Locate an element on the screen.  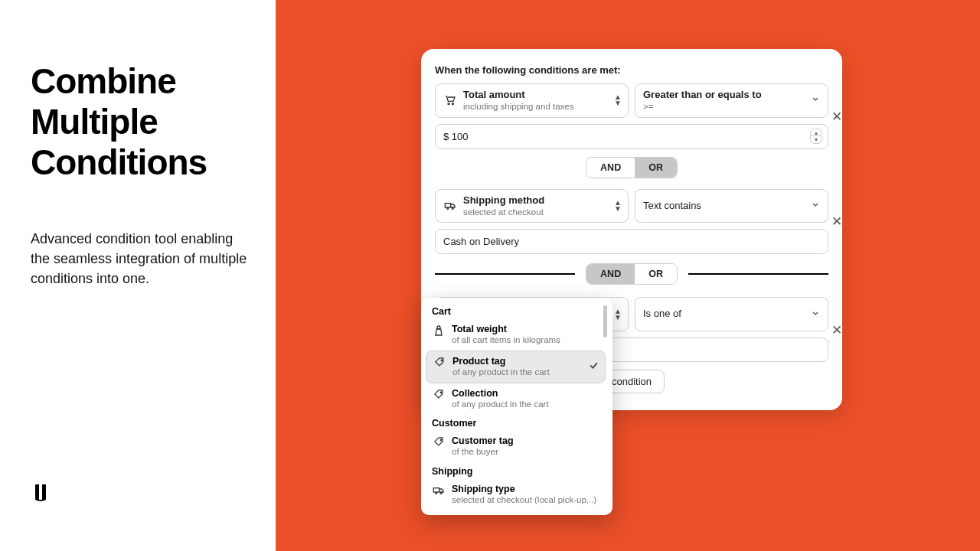
operator-select: Greater than or equals to >= is located at coordinates (732, 101).